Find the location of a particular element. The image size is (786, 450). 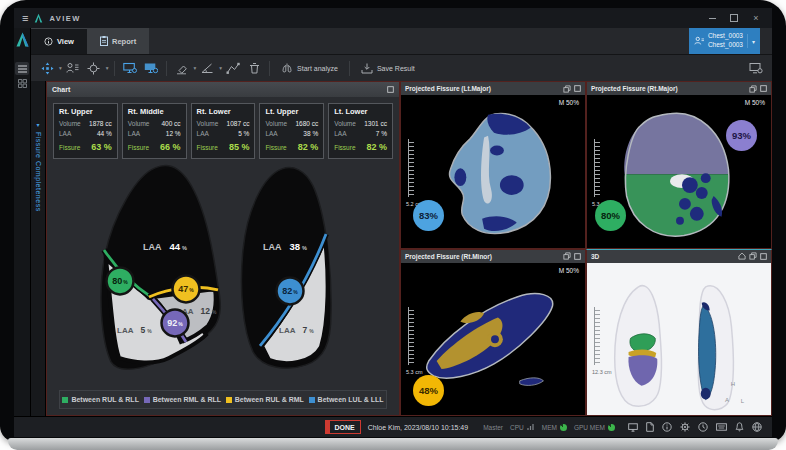

device-base is located at coordinates (393, 444).